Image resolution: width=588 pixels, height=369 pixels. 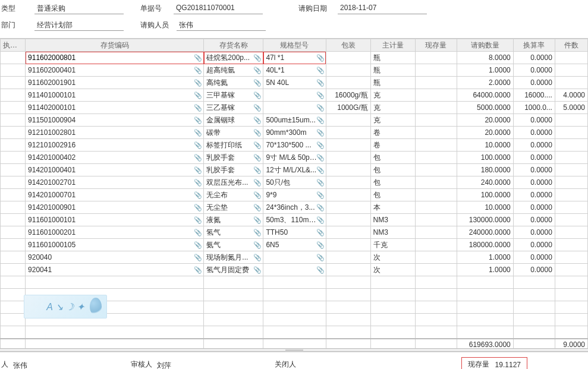 What do you see at coordinates (295, 220) in the screenshot?
I see `cell-spec: 50m3、110m3...📎` at bounding box center [295, 220].